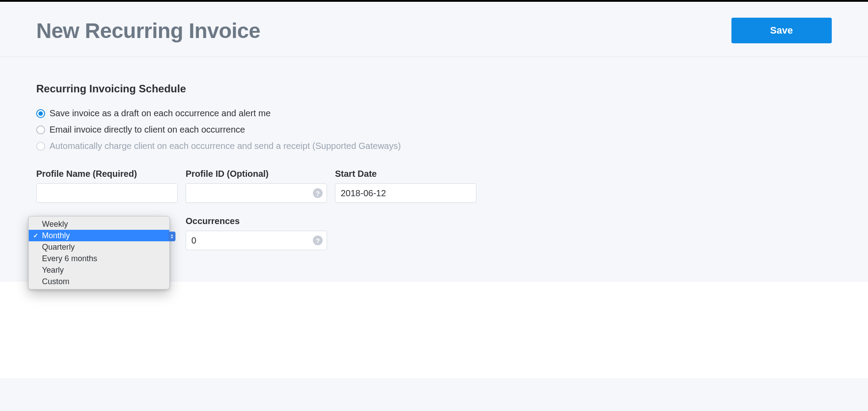 The height and width of the screenshot is (411, 868). What do you see at coordinates (434, 146) in the screenshot?
I see `schedule-option-charge: Automatically charge client on each occu…` at bounding box center [434, 146].